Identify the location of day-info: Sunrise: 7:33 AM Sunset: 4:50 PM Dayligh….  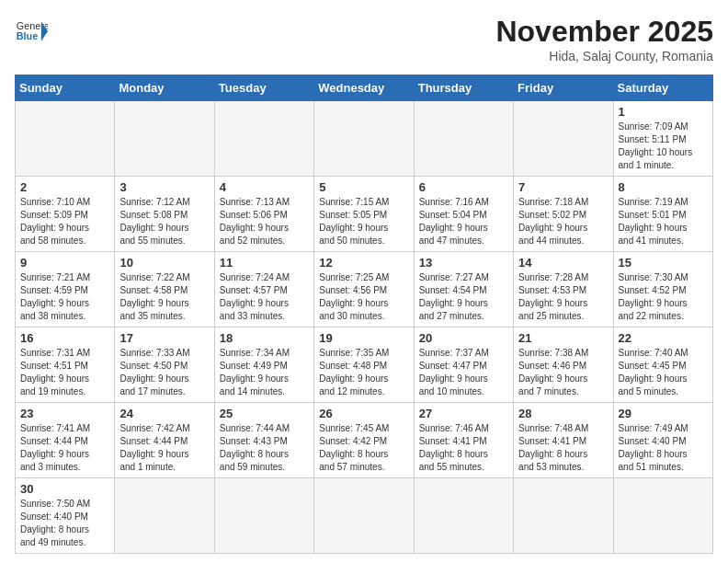
(164, 373).